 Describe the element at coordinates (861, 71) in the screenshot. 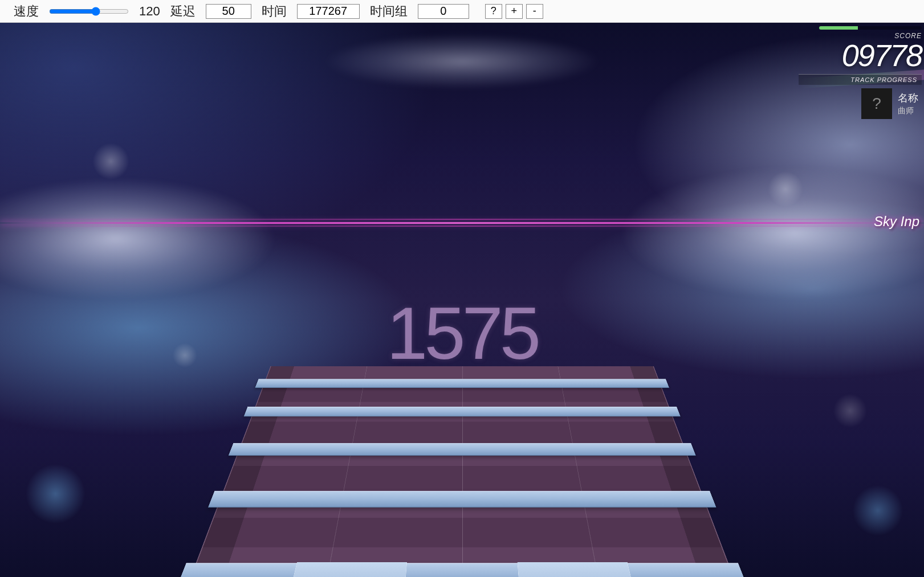

I see `score-panel: SCORE 09778 TRACK PROGRESS ? 名称 曲师` at that location.